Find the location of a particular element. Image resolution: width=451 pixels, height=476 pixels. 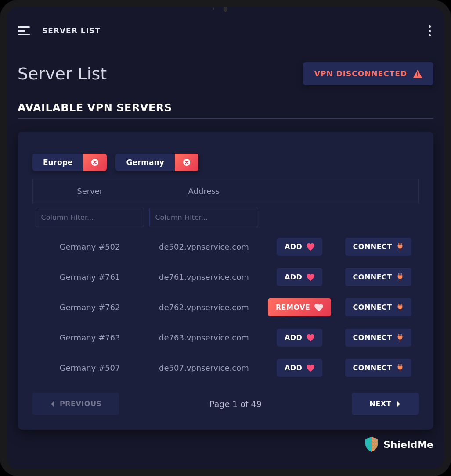

col-fav is located at coordinates (299, 191).